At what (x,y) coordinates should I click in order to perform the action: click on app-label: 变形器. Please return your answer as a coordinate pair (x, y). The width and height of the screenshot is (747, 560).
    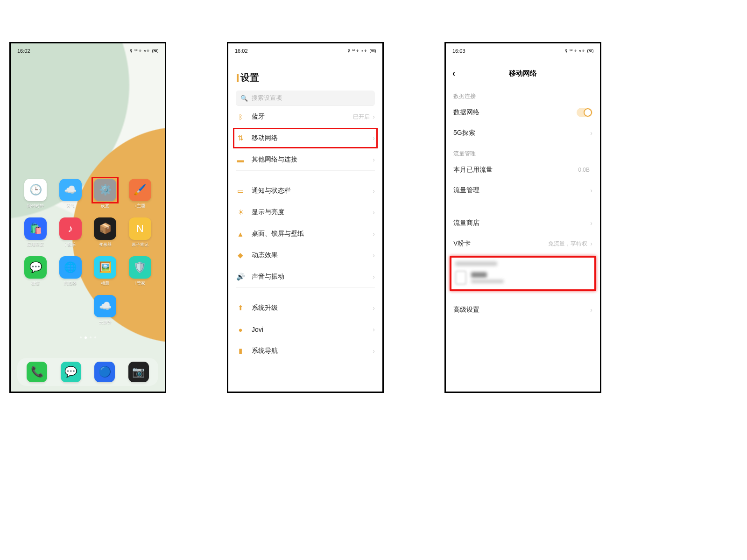
    Looking at the image, I should click on (106, 245).